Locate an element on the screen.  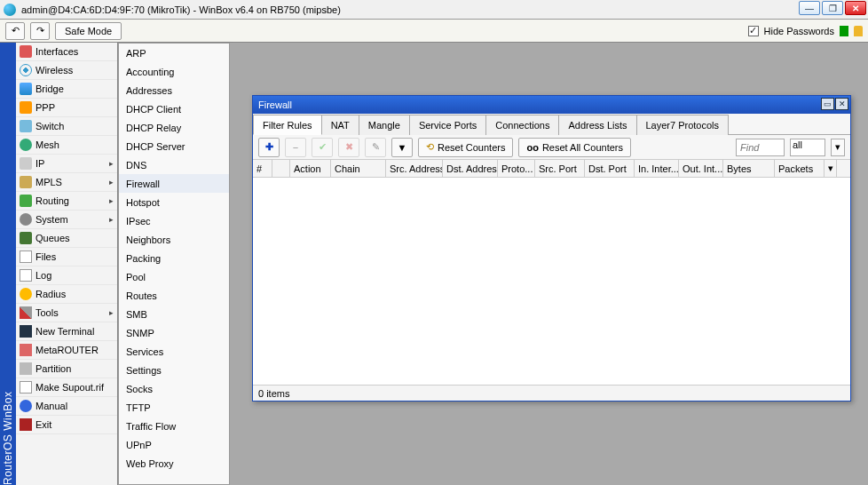
filter-dropdown-button: ▾ is located at coordinates (838, 147).